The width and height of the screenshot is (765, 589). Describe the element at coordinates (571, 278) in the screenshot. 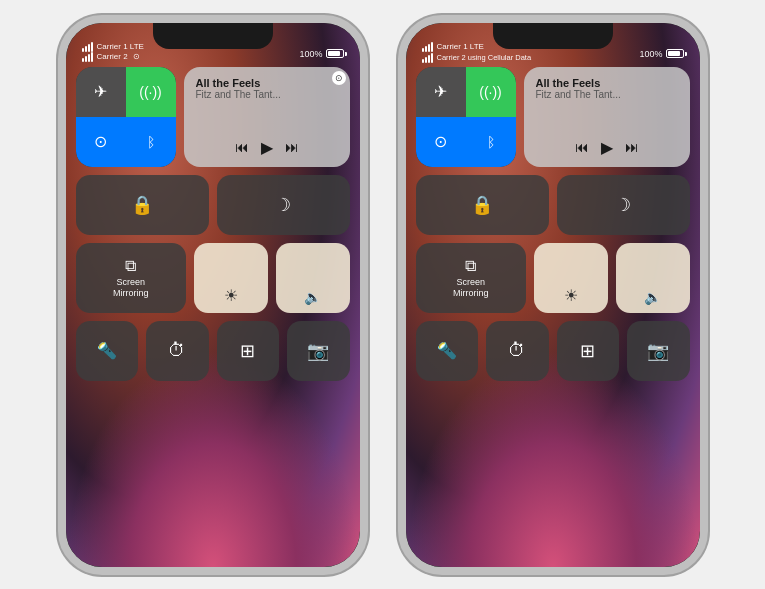

I see `brightness-button-right: ☀` at that location.